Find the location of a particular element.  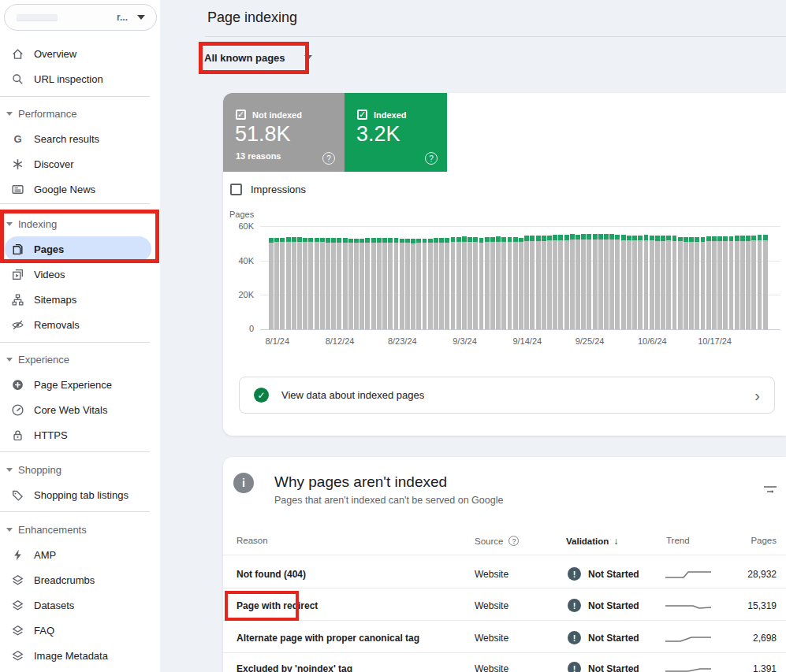

sidebar-item-removals: Removals is located at coordinates (80, 325).